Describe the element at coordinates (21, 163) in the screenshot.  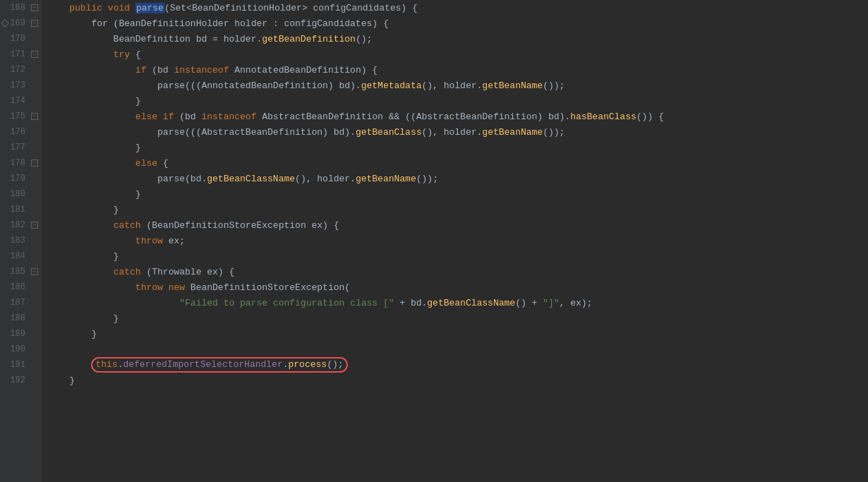
I see `gutter-row: 178−` at that location.